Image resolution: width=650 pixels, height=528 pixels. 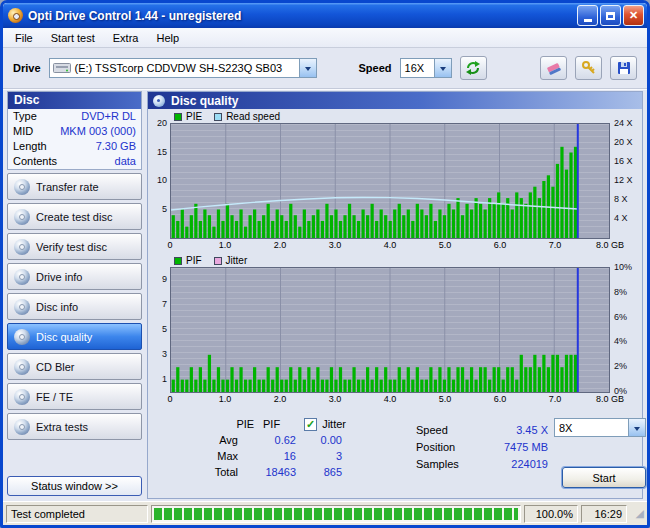 What do you see at coordinates (194, 116) in the screenshot?
I see `pie-legend-label: PIE` at bounding box center [194, 116].